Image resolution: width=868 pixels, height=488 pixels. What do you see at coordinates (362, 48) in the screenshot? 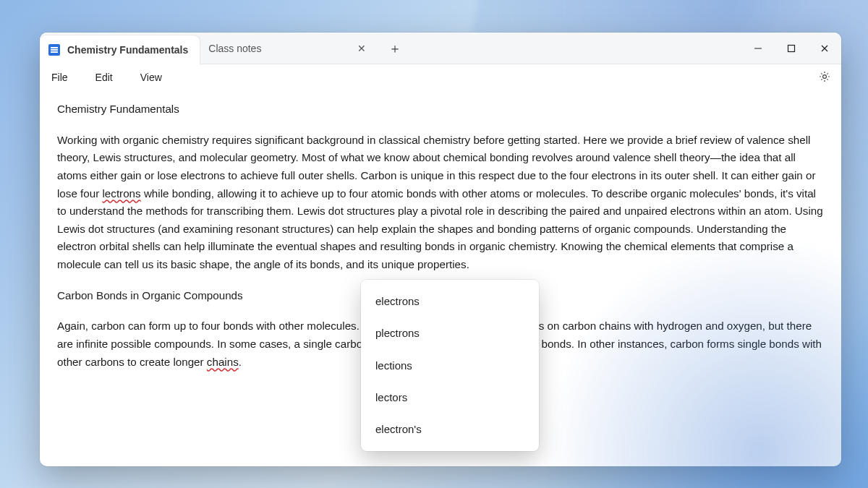
I see `close-tab-icon: ✕` at bounding box center [362, 48].